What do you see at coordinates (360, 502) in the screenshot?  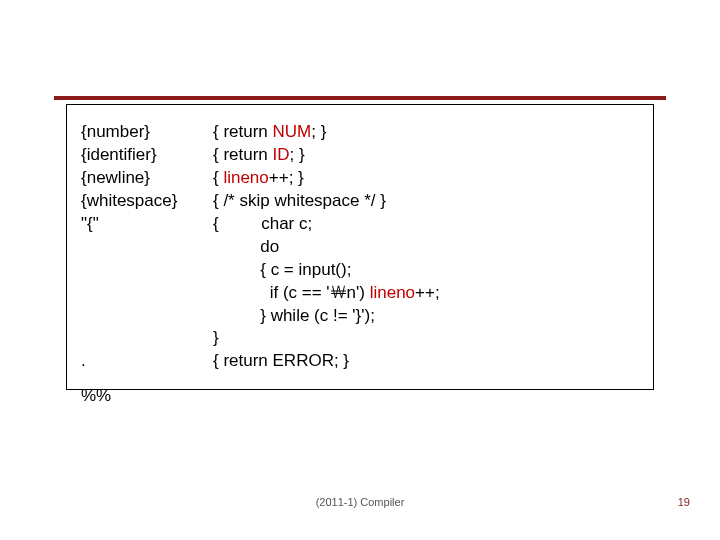 I see `footer-center: (2011-1) Compiler` at bounding box center [360, 502].